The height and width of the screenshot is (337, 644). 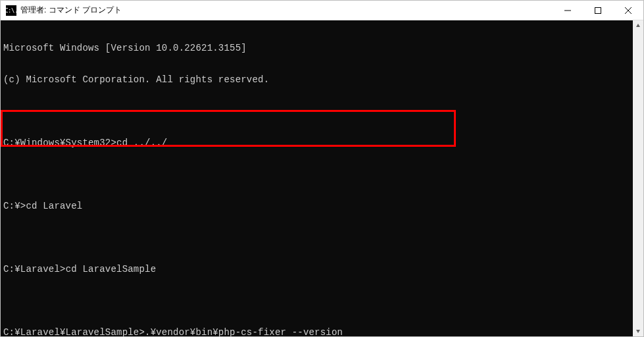 I want to click on output-line: (c) Microsoft Corporation. All rights re…, so click(x=322, y=80).